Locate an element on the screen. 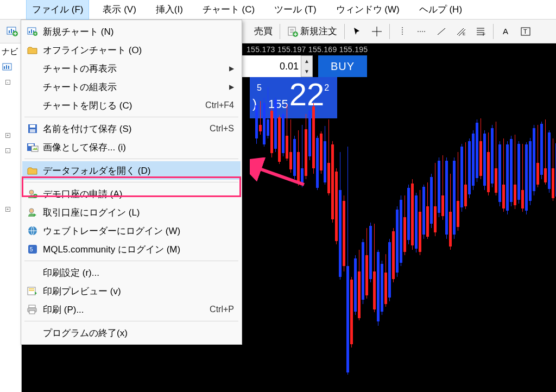 This screenshot has width=556, height=392. file-menu-item: チャートの組表示▶ is located at coordinates (131, 87).